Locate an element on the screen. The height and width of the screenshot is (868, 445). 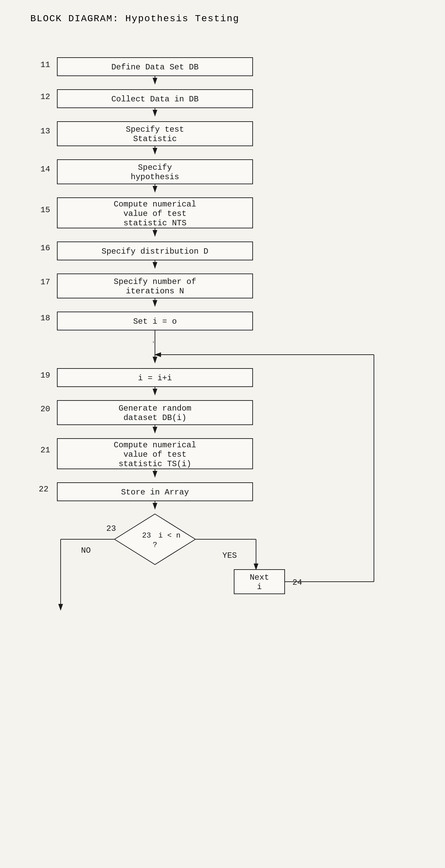
label-18: Set i = o is located at coordinates (155, 321).